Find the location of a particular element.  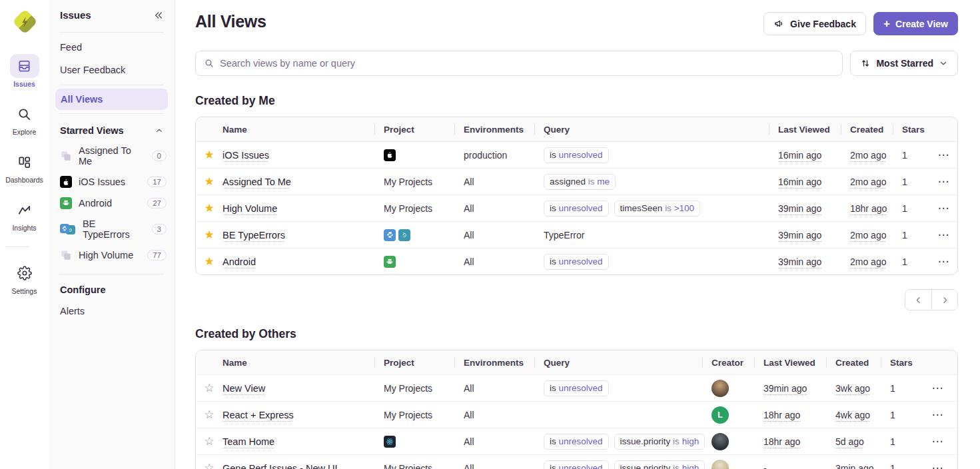

rail-item-dashboards: Dashboards is located at coordinates (24, 167).